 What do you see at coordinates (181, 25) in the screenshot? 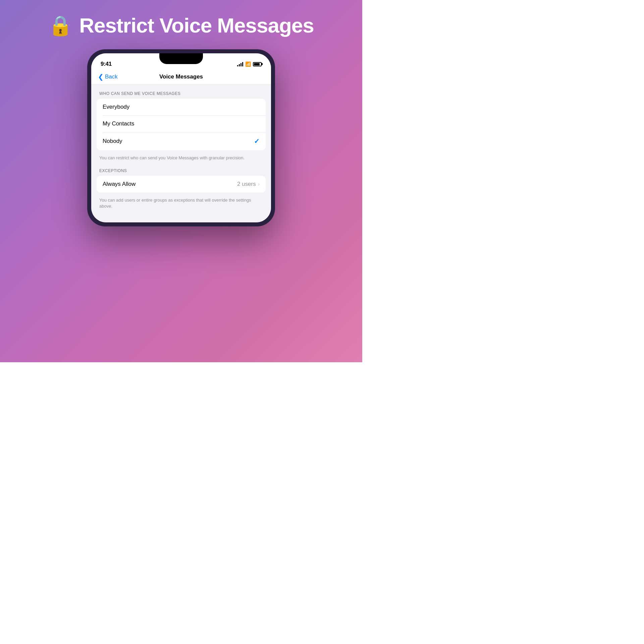
I see `header-row: 🔒 Restrict Voice Messages` at bounding box center [181, 25].